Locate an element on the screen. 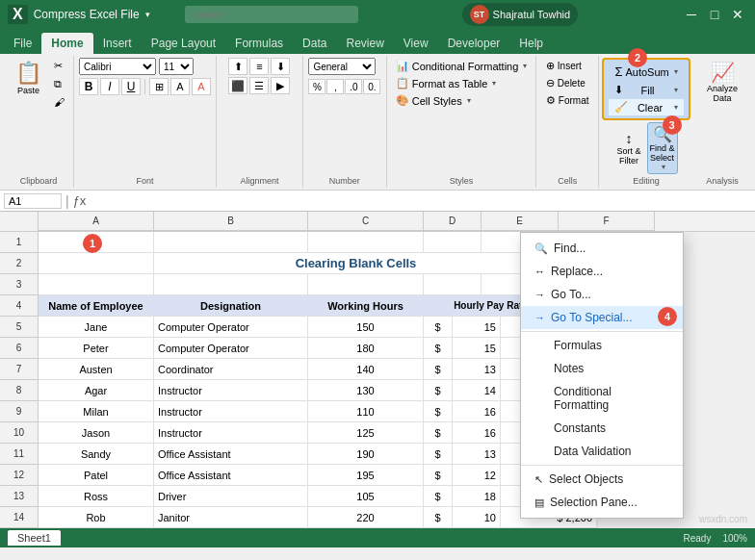 Image resolution: width=755 pixels, height=560 pixels. align-bottom-button: ⬇ is located at coordinates (280, 66).